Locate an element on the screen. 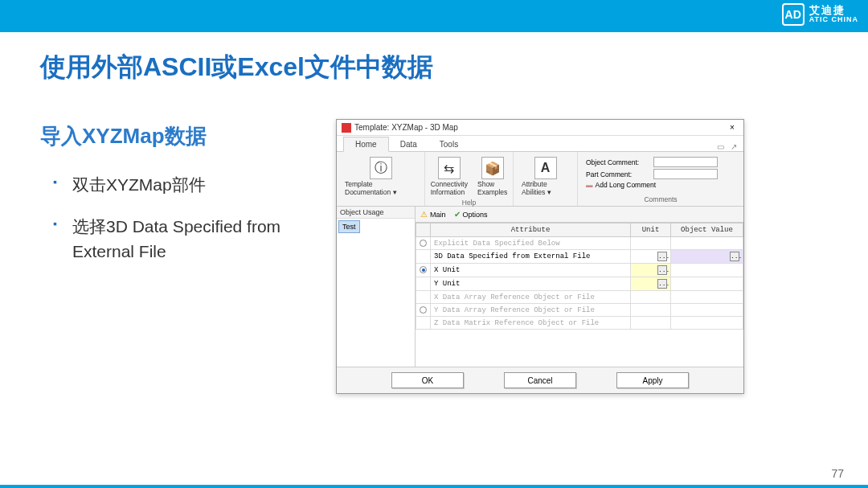 This screenshot has width=868, height=488. dialog-title: Template: XYZMap - 3D Map is located at coordinates (540, 127).